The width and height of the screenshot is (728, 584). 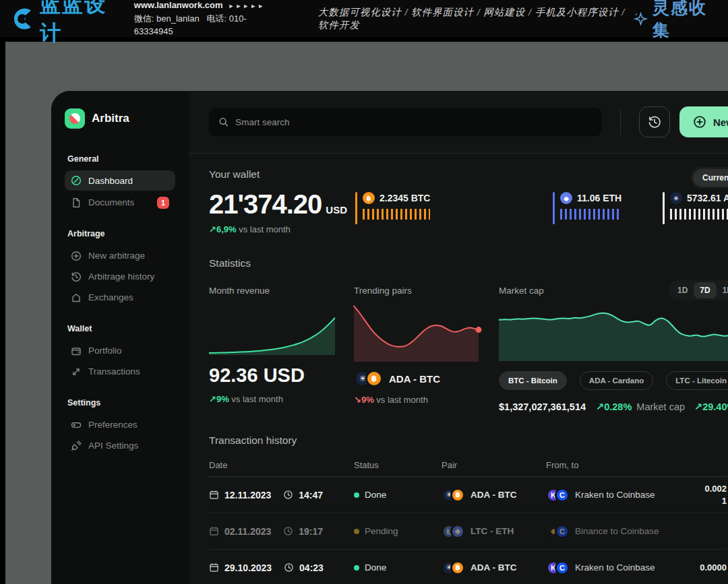 What do you see at coordinates (179, 5) in the screenshot?
I see `website-link: www.lanlanwork.com` at bounding box center [179, 5].